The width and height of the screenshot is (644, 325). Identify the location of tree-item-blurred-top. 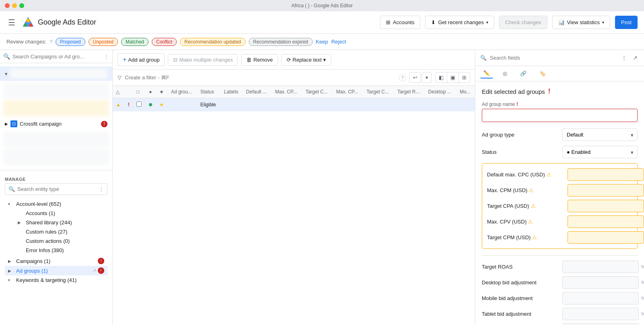
(59, 74).